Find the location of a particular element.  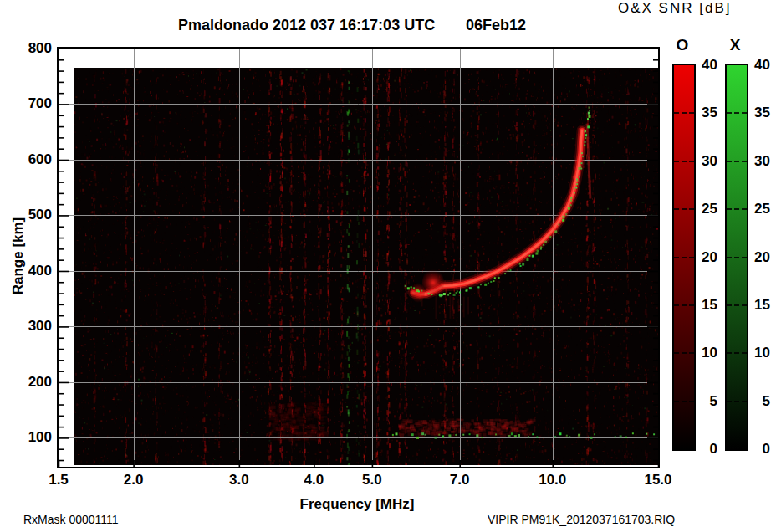

y-tick-label: 400 is located at coordinates (29, 271).